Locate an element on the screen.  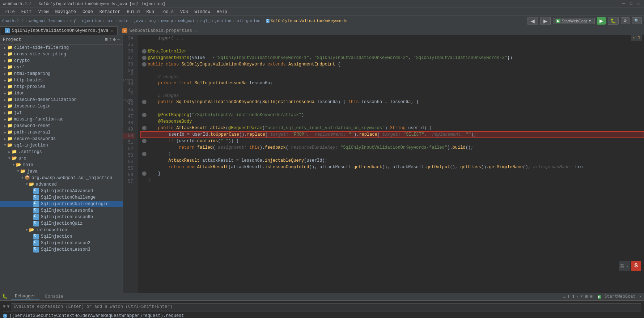
breadcrumb-org: org is located at coordinates (152, 21).